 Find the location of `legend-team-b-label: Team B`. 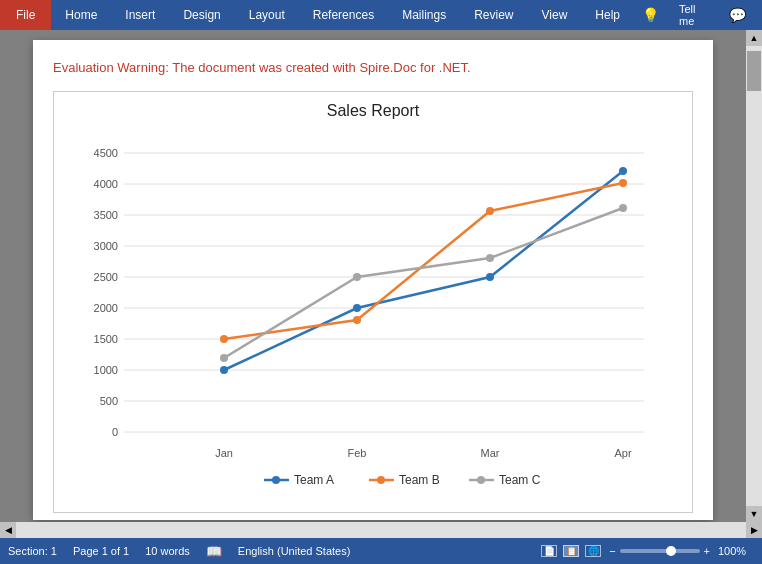

legend-team-b-label: Team B is located at coordinates (420, 480).